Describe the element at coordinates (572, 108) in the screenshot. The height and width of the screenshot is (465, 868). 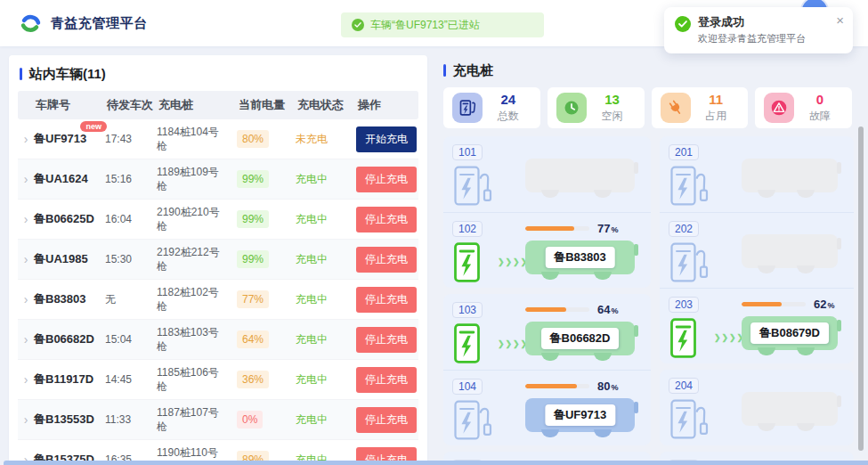
I see `clock-icon` at that location.